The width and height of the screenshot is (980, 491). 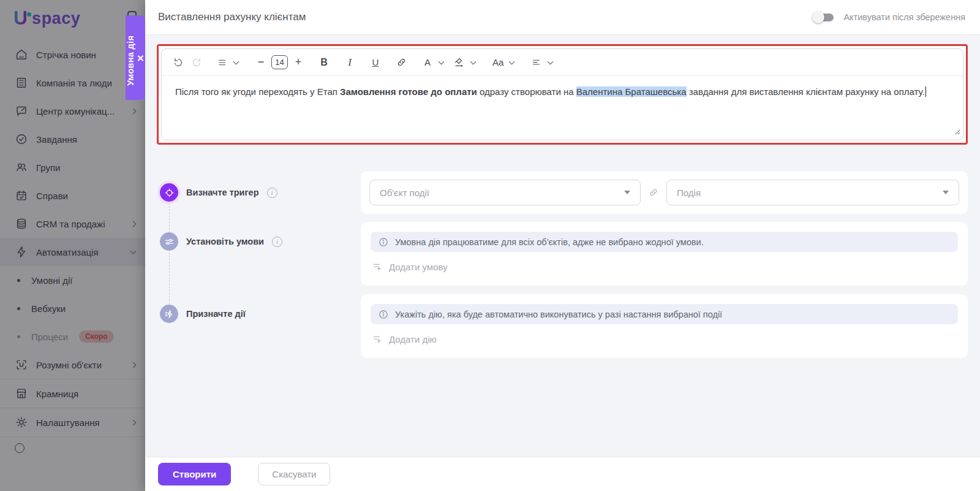 What do you see at coordinates (418, 267) in the screenshot?
I see `add-condition-label: Додати умову` at bounding box center [418, 267].